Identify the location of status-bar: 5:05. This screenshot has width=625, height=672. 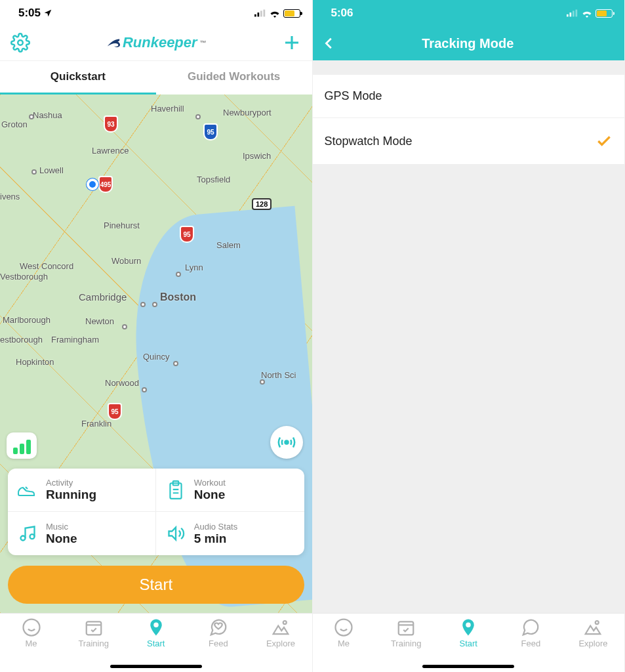
(156, 13).